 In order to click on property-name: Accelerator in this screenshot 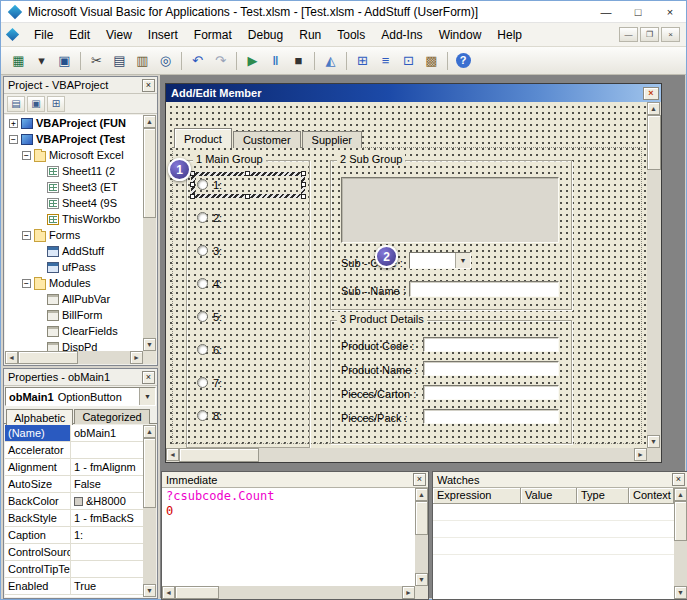, I will do `click(38, 450)`.